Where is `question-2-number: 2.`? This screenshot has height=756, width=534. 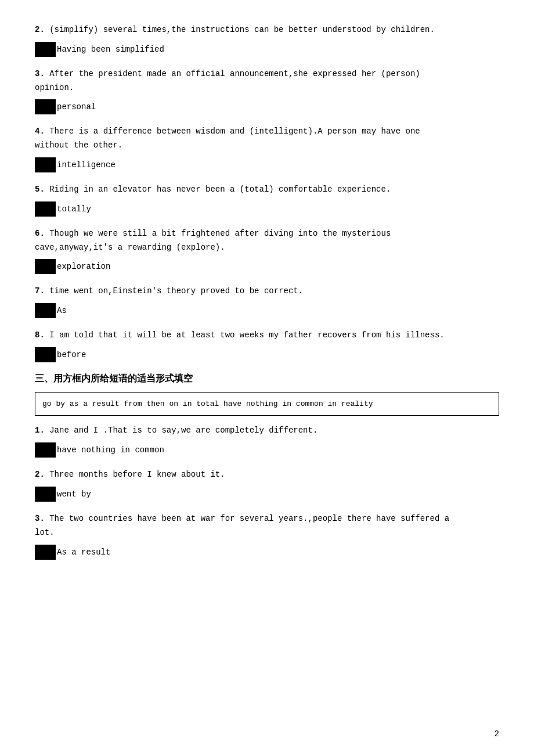
question-2-number: 2. is located at coordinates (39, 30).